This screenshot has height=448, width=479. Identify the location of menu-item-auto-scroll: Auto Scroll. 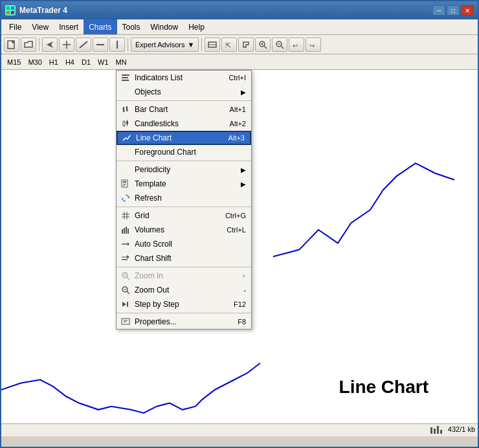
(184, 244).